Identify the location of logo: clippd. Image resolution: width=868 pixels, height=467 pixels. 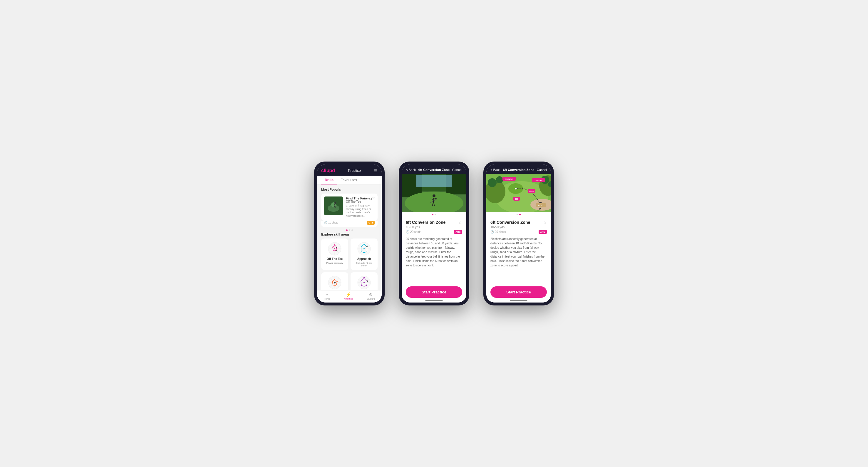
(328, 171).